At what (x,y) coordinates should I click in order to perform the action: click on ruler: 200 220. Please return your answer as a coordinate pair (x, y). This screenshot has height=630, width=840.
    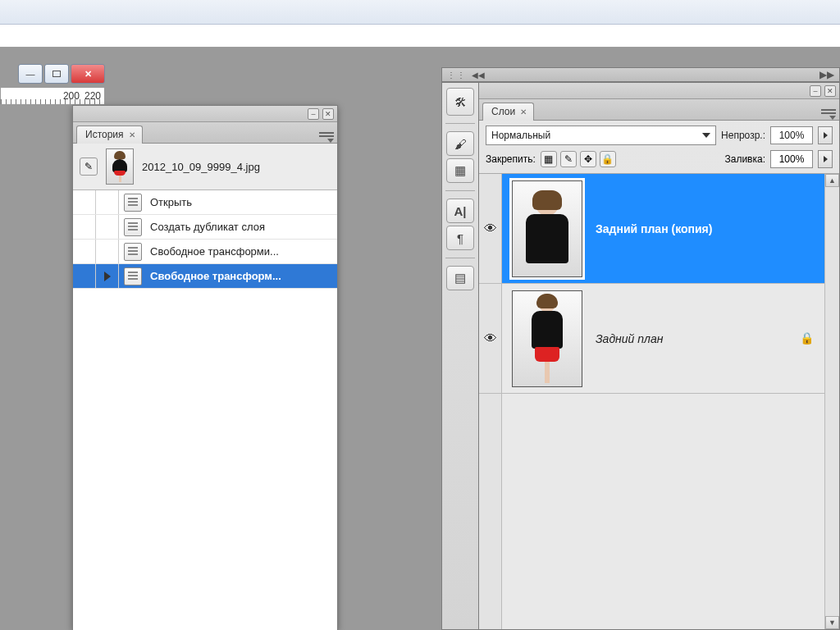
    Looking at the image, I should click on (52, 96).